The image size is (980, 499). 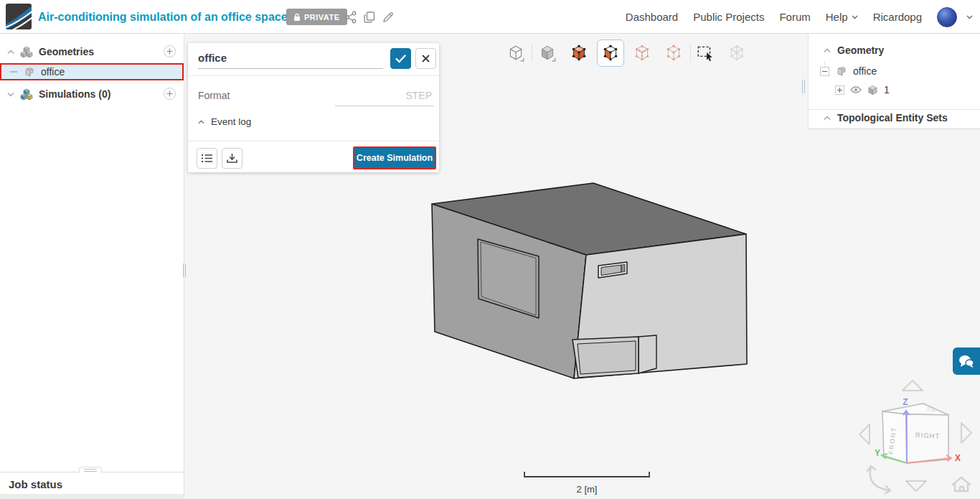 What do you see at coordinates (385, 106) in the screenshot?
I see `format-underline` at bounding box center [385, 106].